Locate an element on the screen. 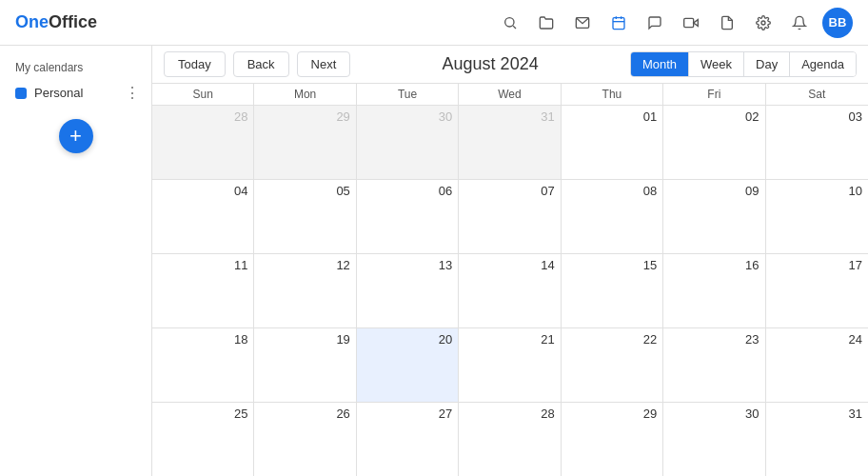 This screenshot has width=868, height=476. view-month-button: Month is located at coordinates (661, 65).